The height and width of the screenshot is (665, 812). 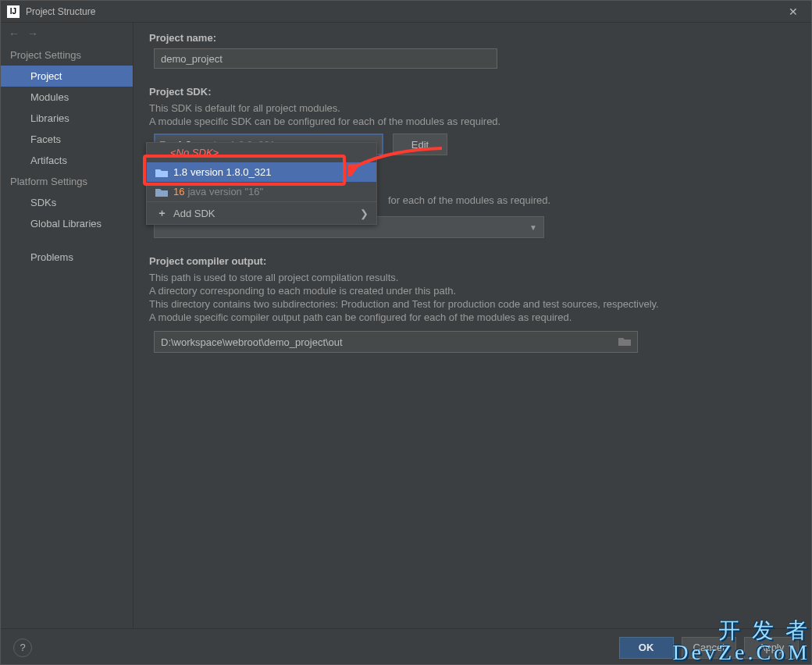 What do you see at coordinates (472, 108) in the screenshot?
I see `sdk-desc-1: This SDK is default for all project modu…` at bounding box center [472, 108].